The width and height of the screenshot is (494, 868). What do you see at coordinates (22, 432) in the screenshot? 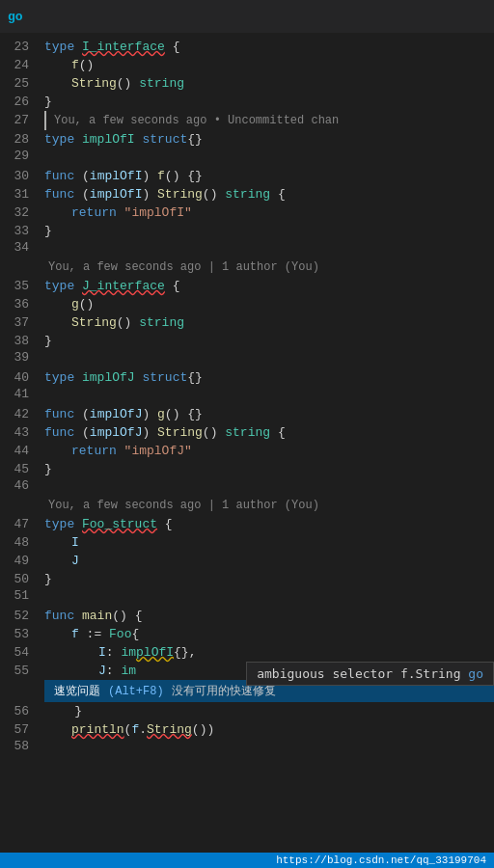
I see `line-number: 43` at bounding box center [22, 432].